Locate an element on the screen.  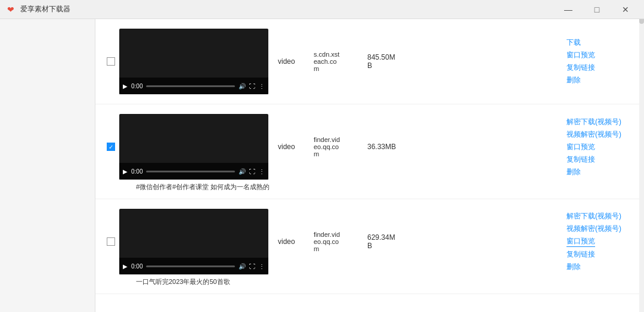
time-display-3: 0:00 is located at coordinates (137, 266).